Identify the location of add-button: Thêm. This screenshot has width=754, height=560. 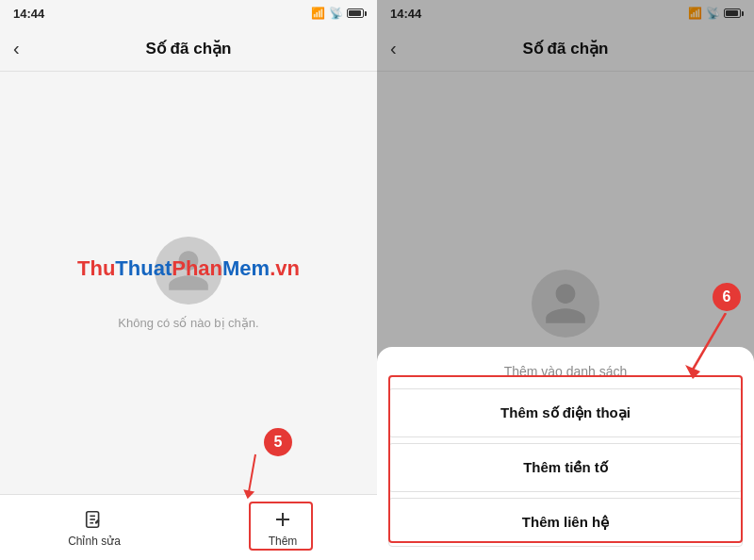
(283, 528).